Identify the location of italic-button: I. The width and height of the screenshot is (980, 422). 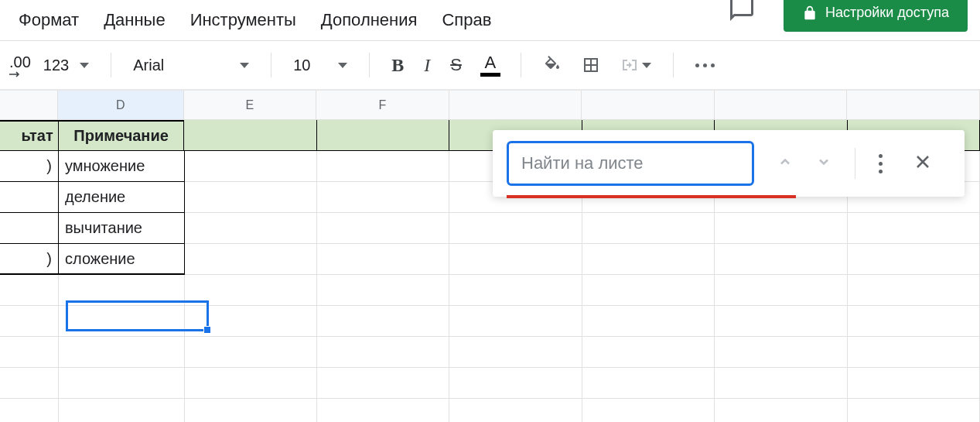
(427, 65).